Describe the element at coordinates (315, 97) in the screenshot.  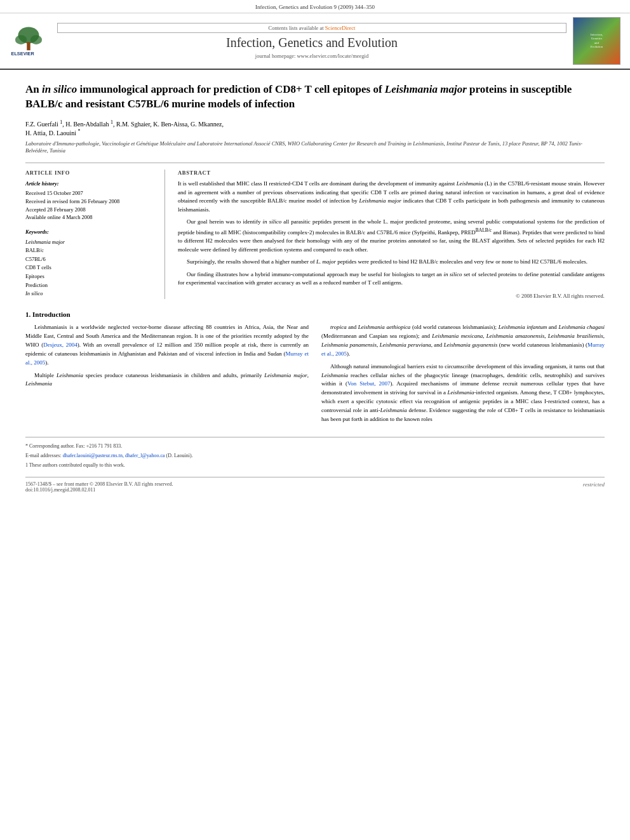
I see `article-title: An in silico immunological approach for …` at that location.